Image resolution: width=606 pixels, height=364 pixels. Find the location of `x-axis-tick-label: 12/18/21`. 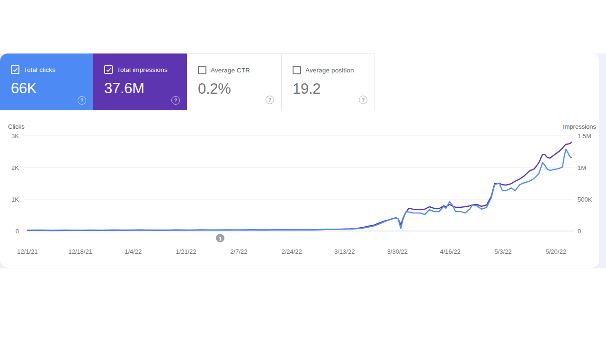

x-axis-tick-label: 12/18/21 is located at coordinates (80, 252).